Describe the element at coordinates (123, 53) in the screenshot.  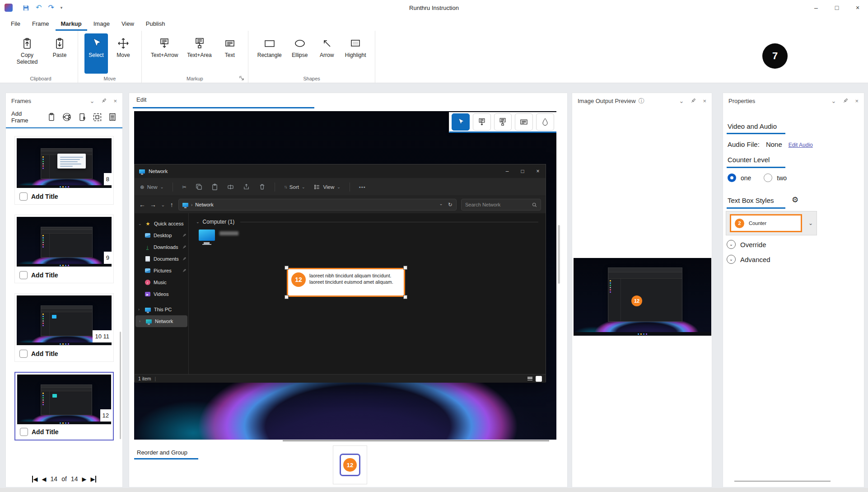
I see `move-tool-button: Move` at that location.